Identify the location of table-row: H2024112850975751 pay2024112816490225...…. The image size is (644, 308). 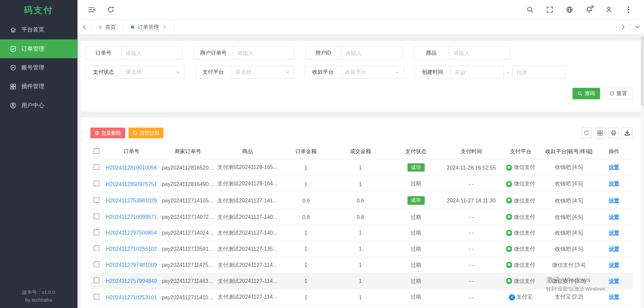
(361, 184).